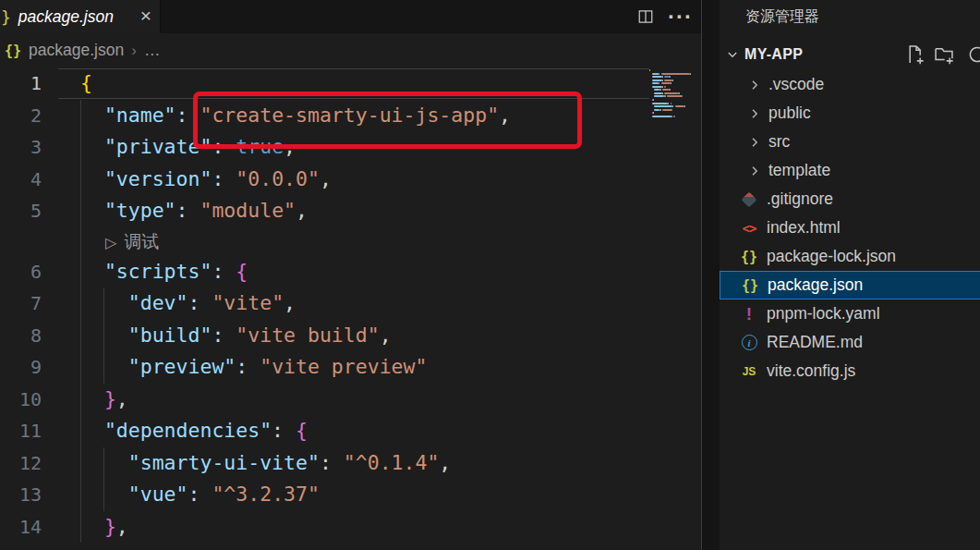  Describe the element at coordinates (140, 211) in the screenshot. I see `token: "type"` at that location.